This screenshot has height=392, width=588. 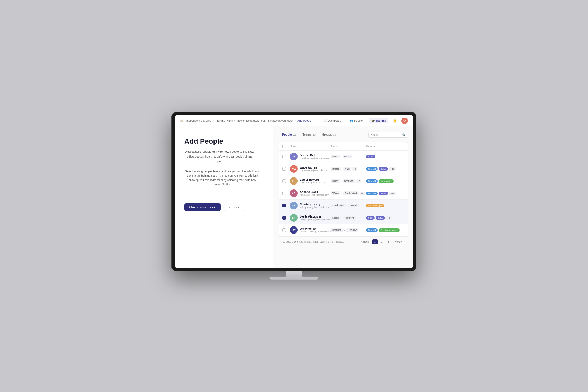 What do you see at coordinates (310, 146) in the screenshot?
I see `col-name: Name` at bounding box center [310, 146].